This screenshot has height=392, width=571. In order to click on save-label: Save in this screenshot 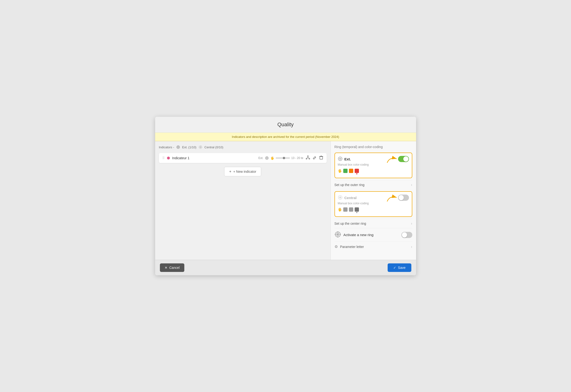, I will do `click(402, 268)`.